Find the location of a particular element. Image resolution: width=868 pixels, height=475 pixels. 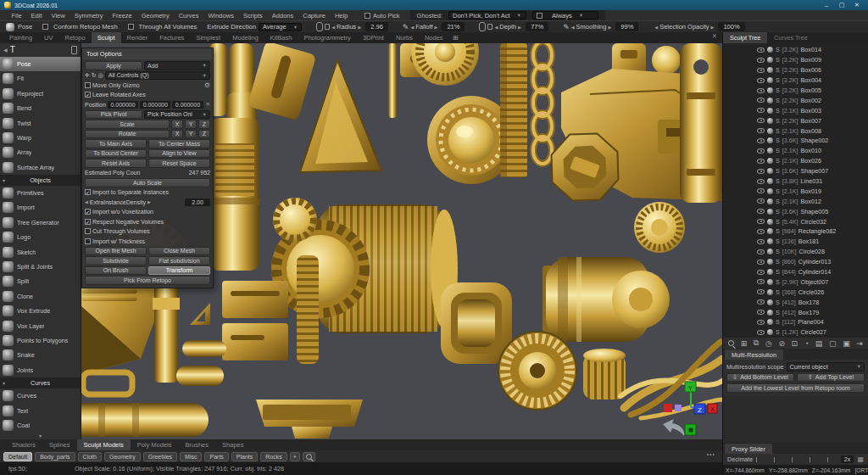

layers-icon: ▤ is located at coordinates (819, 344).